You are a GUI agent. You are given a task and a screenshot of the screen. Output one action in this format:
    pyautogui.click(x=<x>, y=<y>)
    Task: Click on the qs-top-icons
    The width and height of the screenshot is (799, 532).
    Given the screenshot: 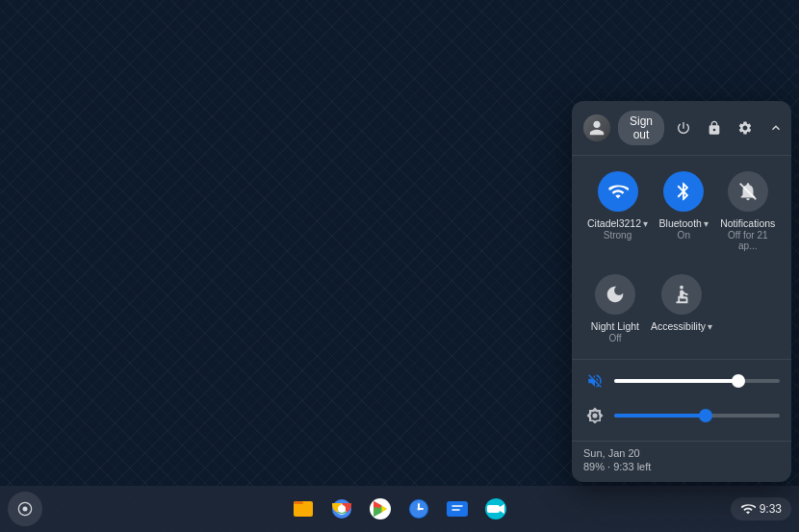 What is the action you would take?
    pyautogui.click(x=730, y=128)
    